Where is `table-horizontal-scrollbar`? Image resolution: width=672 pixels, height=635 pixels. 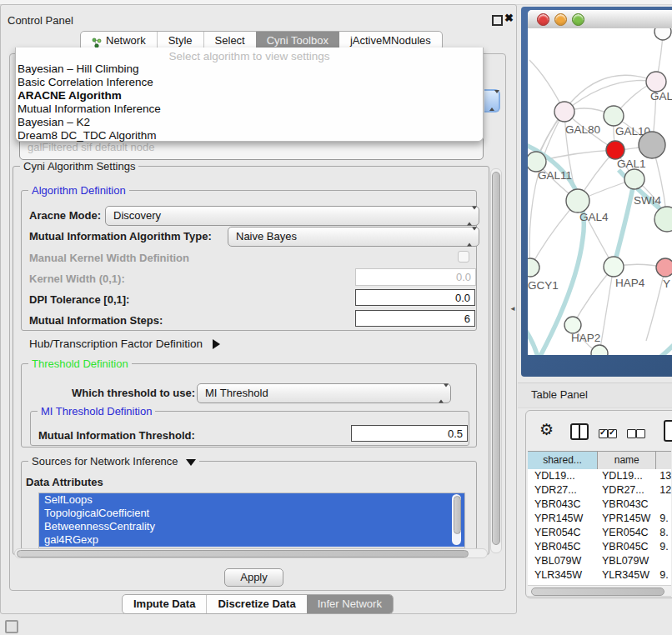 table-horizontal-scrollbar is located at coordinates (599, 591).